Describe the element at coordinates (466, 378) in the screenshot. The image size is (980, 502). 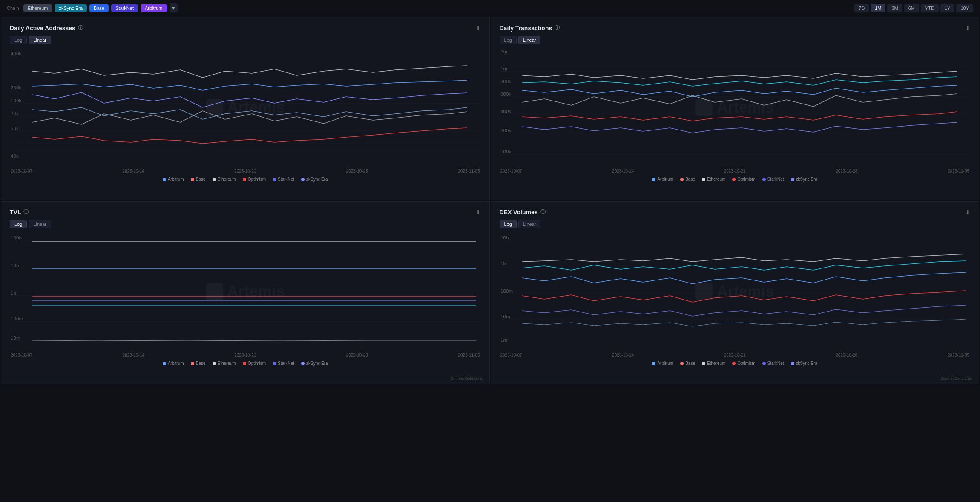
I see `source-label-tvl: Source: DefiLlama` at that location.